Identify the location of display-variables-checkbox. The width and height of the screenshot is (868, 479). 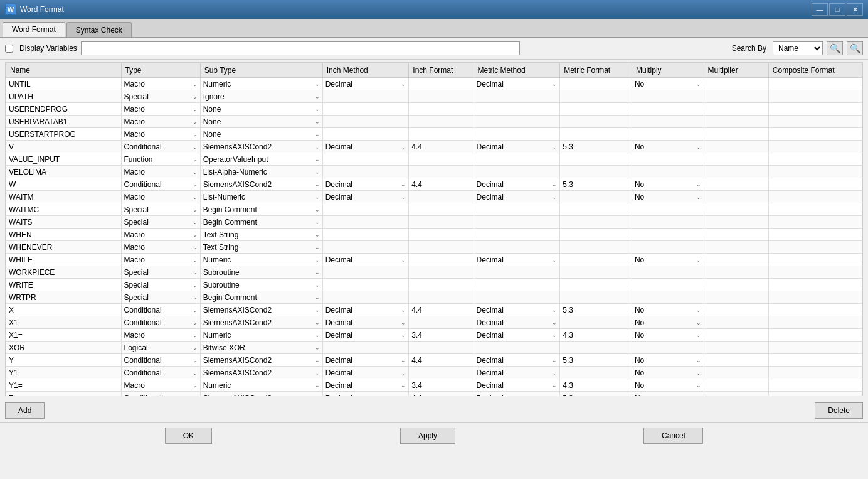
(9, 49).